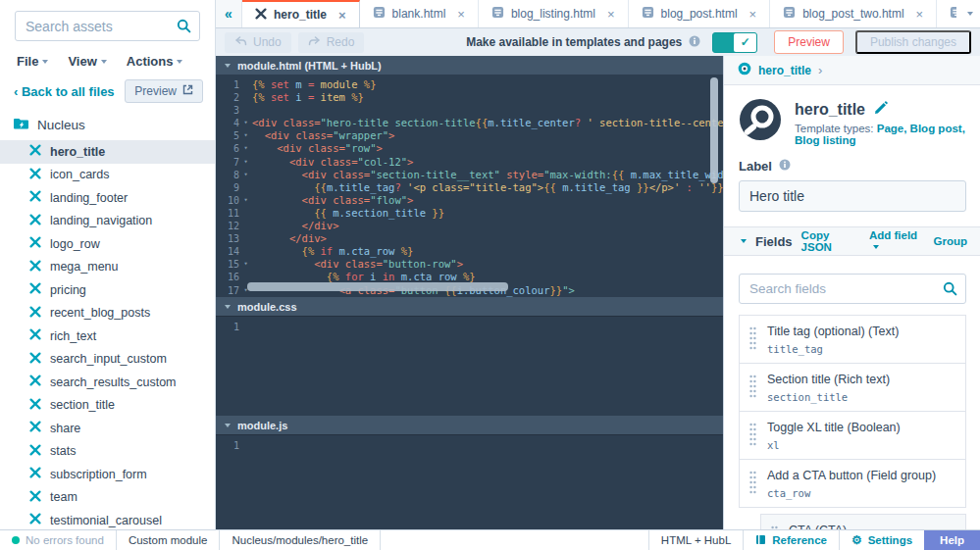 The width and height of the screenshot is (980, 550). I want to click on language-indicator: HTML + HubL, so click(696, 540).